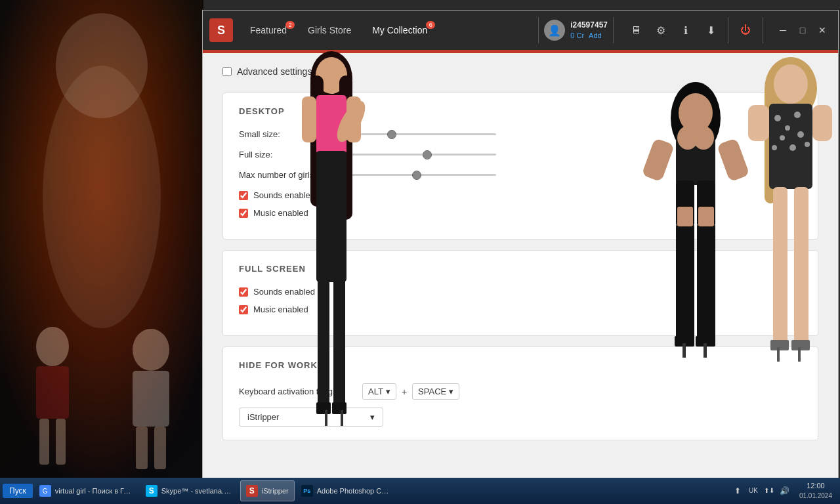  What do you see at coordinates (329, 30) in the screenshot?
I see `tab-girls-store: Girls Store` at bounding box center [329, 30].